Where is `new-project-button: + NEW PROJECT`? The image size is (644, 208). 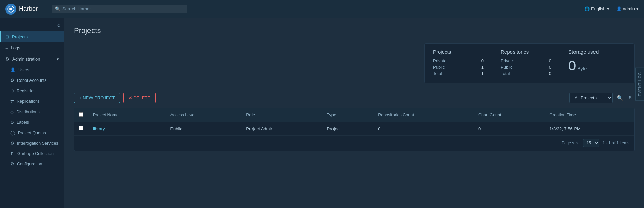 new-project-button: + NEW PROJECT is located at coordinates (97, 98).